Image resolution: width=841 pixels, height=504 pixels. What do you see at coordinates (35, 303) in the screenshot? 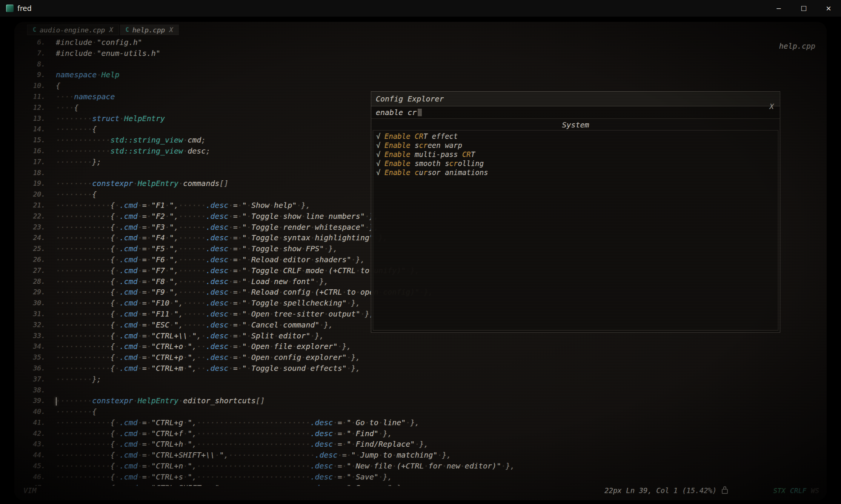
I see `line-number: 30.` at bounding box center [35, 303].